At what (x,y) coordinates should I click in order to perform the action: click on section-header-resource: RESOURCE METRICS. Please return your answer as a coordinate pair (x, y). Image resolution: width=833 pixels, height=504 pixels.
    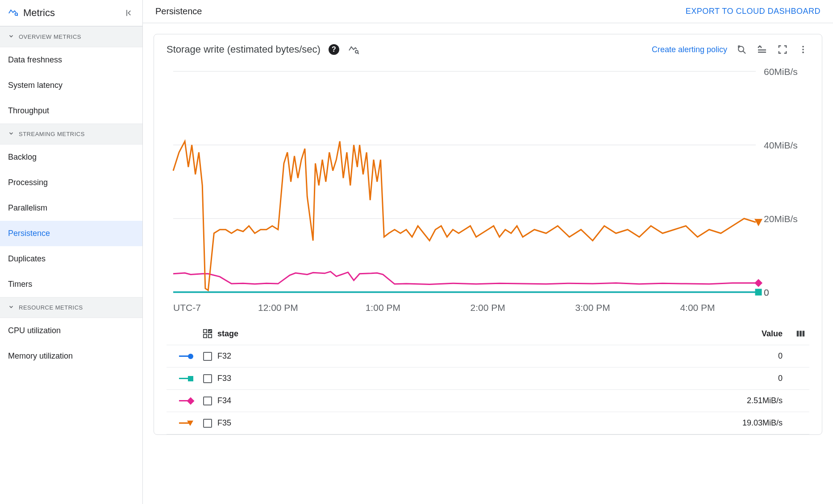
    Looking at the image, I should click on (71, 308).